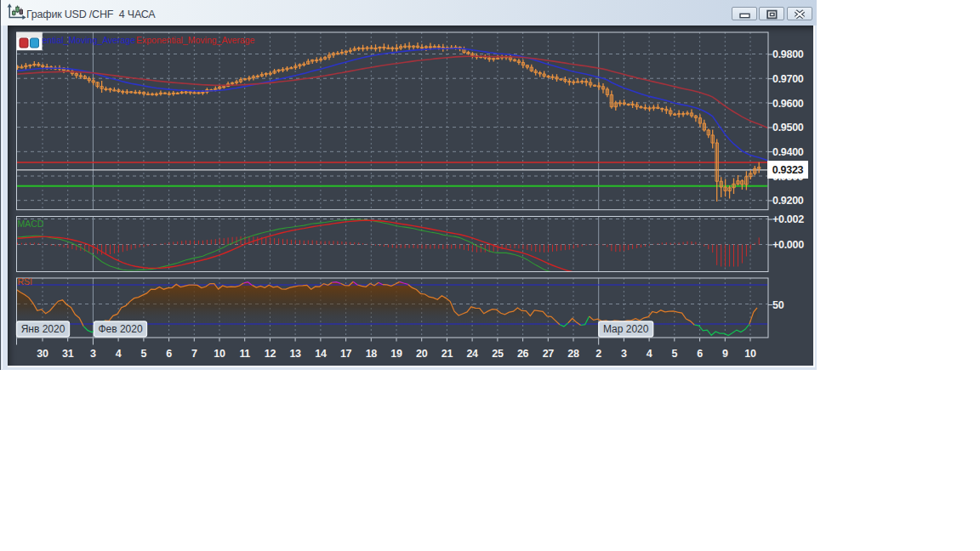 This screenshot has width=980, height=551. I want to click on svg-text: 28, so click(573, 354).